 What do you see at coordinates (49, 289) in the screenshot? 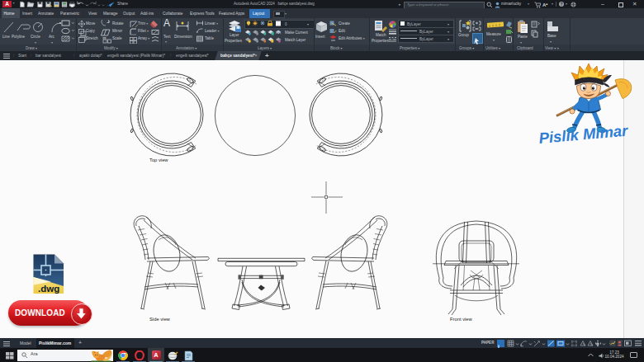
I see `svg-text: .dwg` at bounding box center [49, 289].